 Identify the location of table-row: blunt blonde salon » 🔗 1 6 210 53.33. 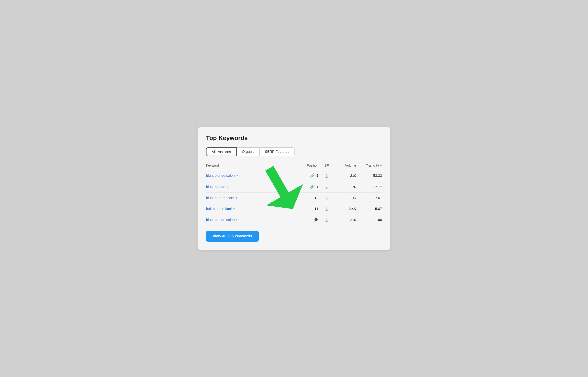
(294, 176).